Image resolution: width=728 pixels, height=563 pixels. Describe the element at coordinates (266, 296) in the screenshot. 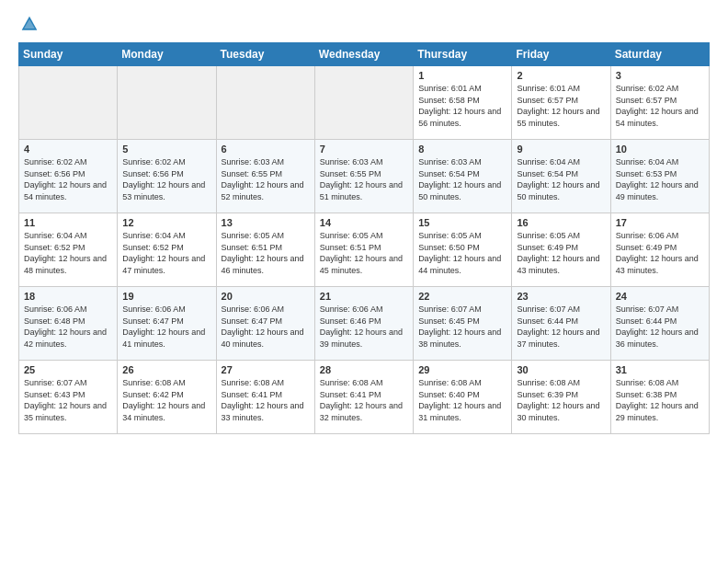

I see `day-number: 20` at that location.